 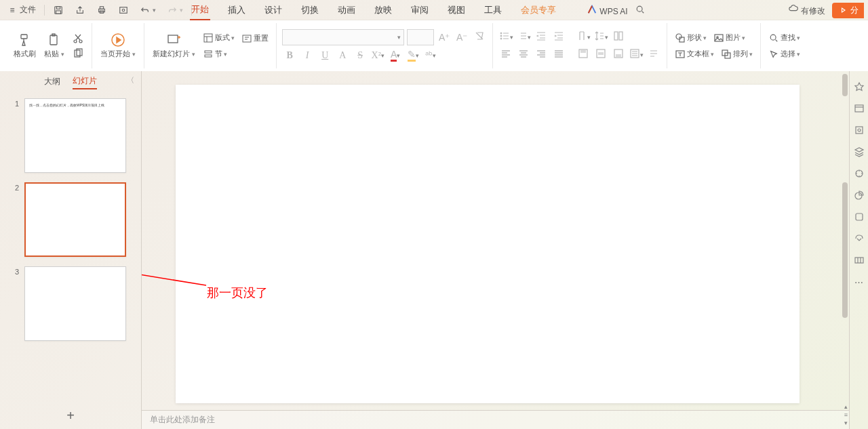 I want to click on underline-button: U, so click(x=325, y=56).